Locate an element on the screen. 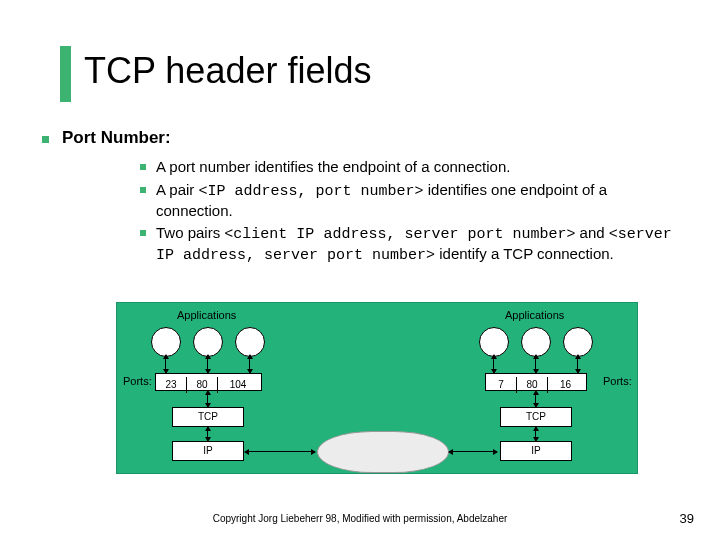 The image size is (720, 540). port-cell: 104 is located at coordinates (238, 385).